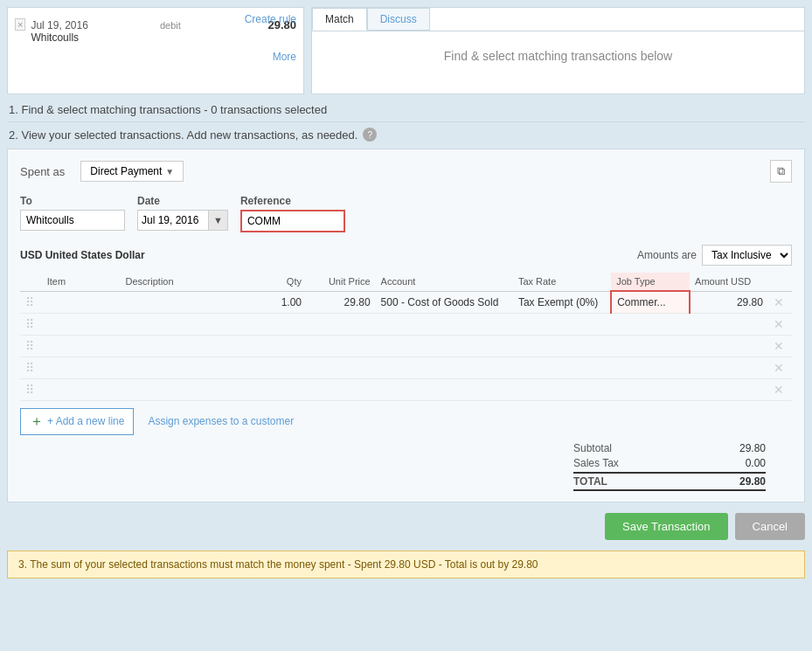 The width and height of the screenshot is (812, 651). I want to click on date-input-wrap: ▼, so click(183, 220).